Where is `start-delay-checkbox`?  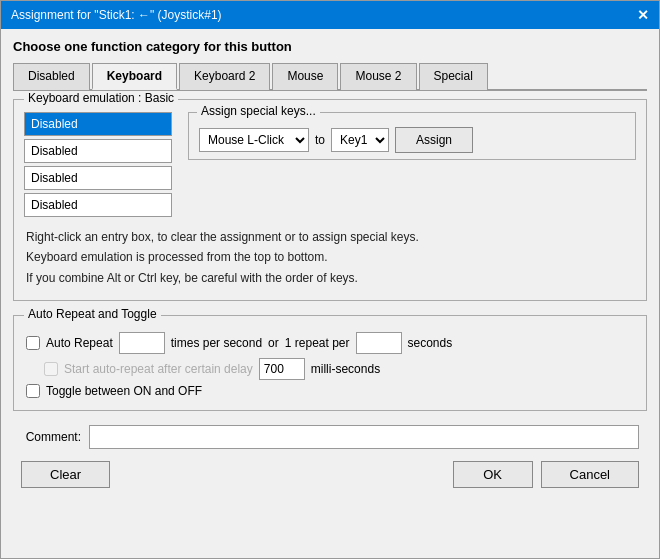 start-delay-checkbox is located at coordinates (51, 369).